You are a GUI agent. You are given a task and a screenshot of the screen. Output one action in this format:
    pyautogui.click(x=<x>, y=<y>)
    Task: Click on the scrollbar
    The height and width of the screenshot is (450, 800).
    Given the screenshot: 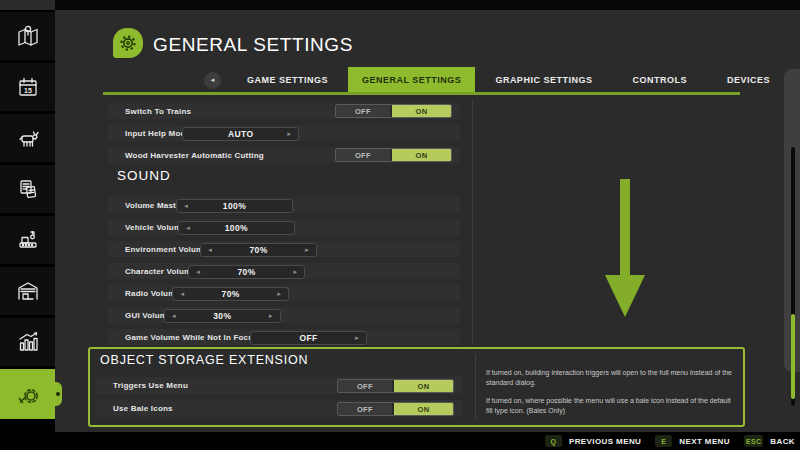 What is the action you would take?
    pyautogui.click(x=792, y=220)
    